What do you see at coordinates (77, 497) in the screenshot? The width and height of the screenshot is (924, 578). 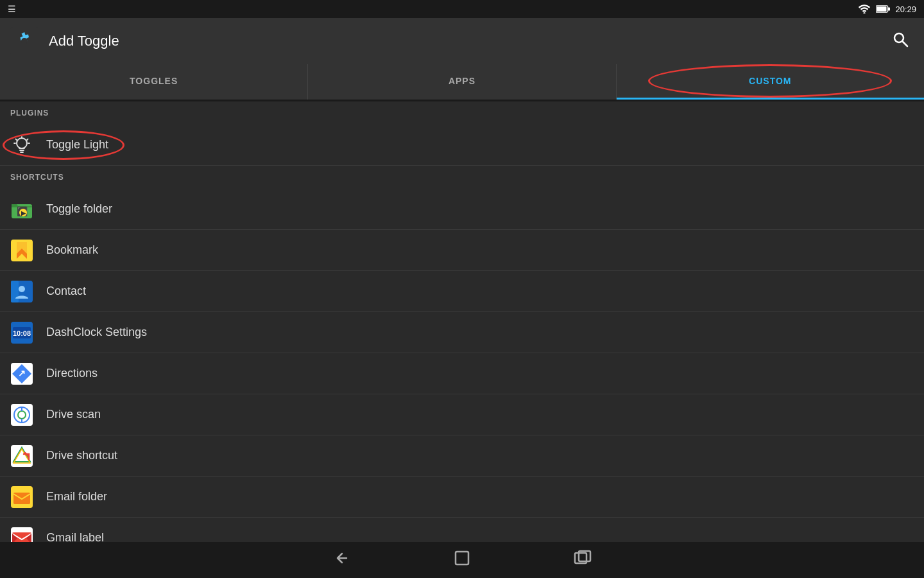 I see `email-folder-label: Email folder` at bounding box center [77, 497].